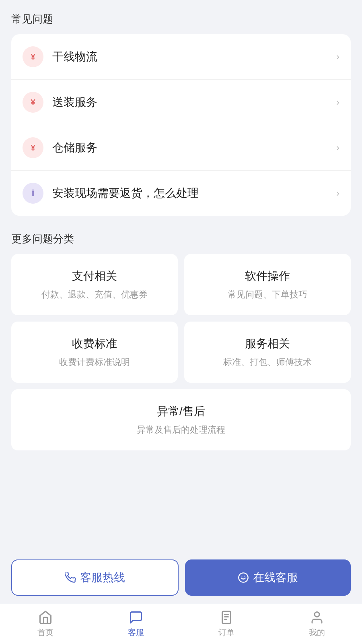 The height and width of the screenshot is (644, 362). I want to click on chevron-icon-1: ›, so click(338, 57).